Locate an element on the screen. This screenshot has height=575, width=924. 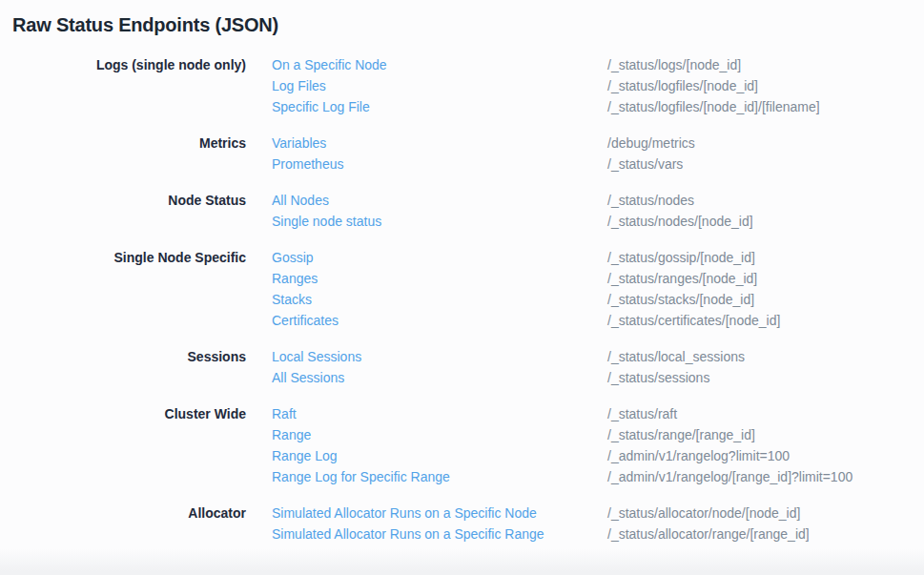
endpoint-row: Gossip /_status/gossip/[node_id] is located at coordinates (526, 257).